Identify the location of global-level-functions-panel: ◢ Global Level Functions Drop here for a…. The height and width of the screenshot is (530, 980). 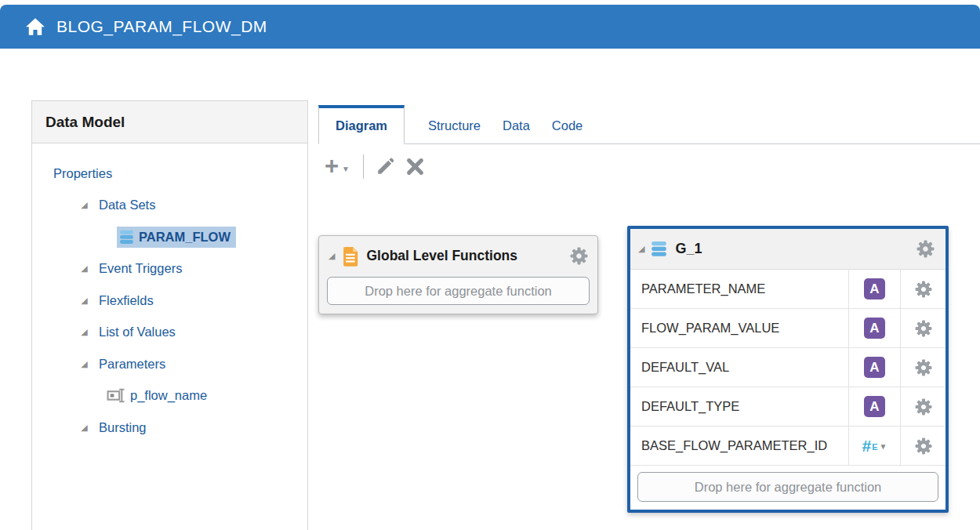
(458, 274).